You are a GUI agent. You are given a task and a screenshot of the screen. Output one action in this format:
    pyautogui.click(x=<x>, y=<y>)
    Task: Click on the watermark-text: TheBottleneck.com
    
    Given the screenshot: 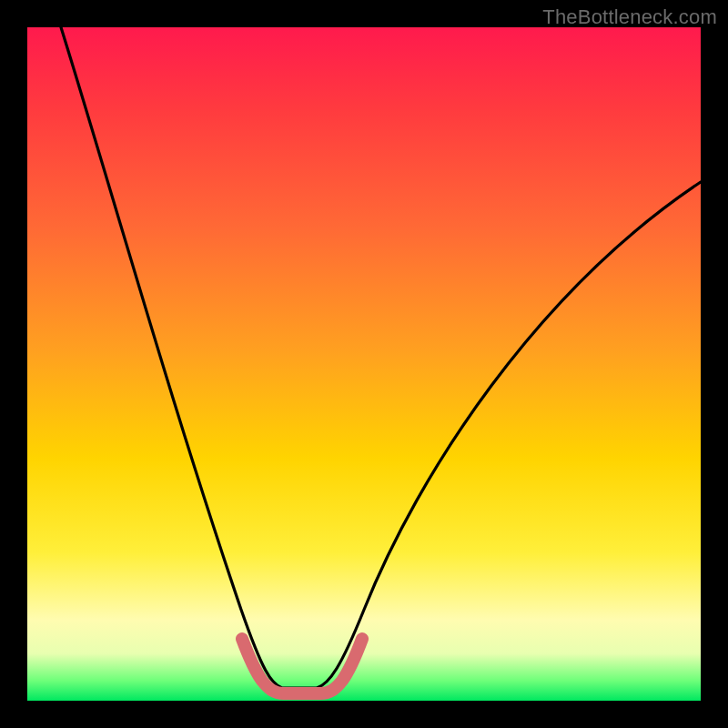 What is the action you would take?
    pyautogui.click(x=630, y=17)
    